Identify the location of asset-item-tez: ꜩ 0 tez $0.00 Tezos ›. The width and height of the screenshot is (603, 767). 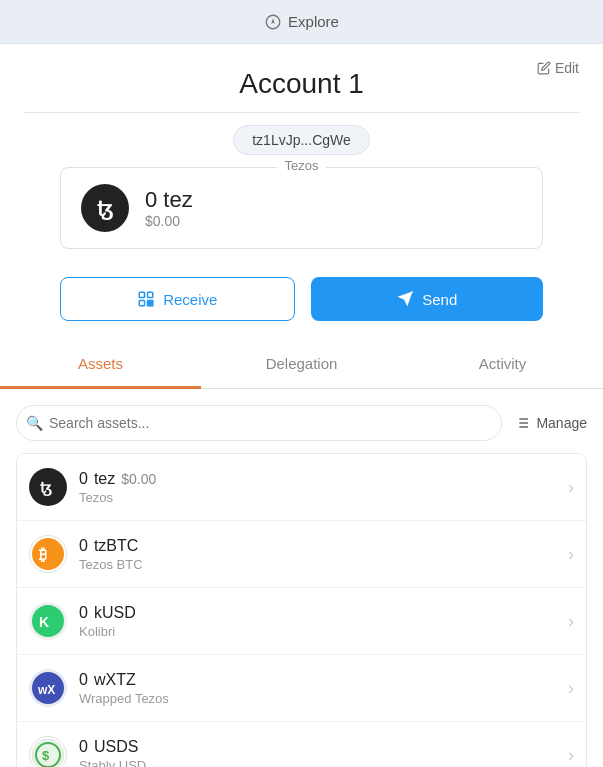
(302, 488).